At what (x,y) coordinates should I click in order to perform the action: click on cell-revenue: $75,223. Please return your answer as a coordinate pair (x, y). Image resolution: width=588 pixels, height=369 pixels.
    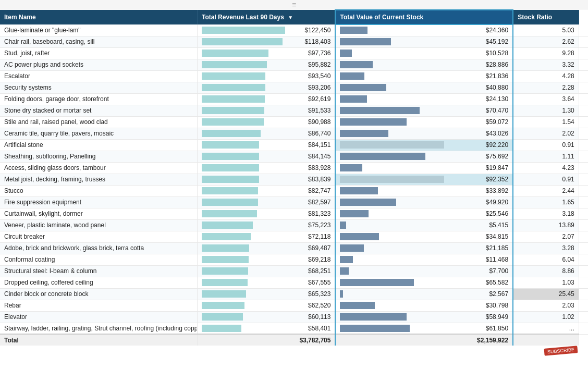
    Looking at the image, I should click on (267, 225).